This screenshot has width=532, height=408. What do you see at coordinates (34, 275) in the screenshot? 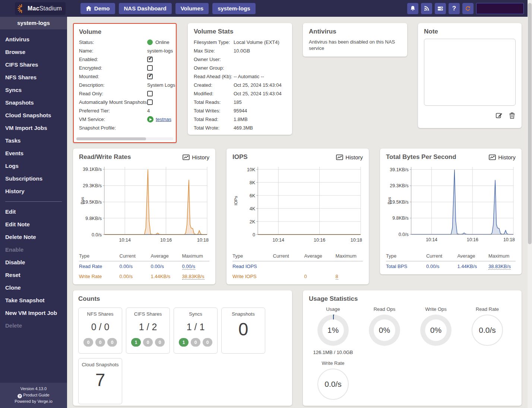
I see `sidebar-action-reset: Reset` at bounding box center [34, 275].